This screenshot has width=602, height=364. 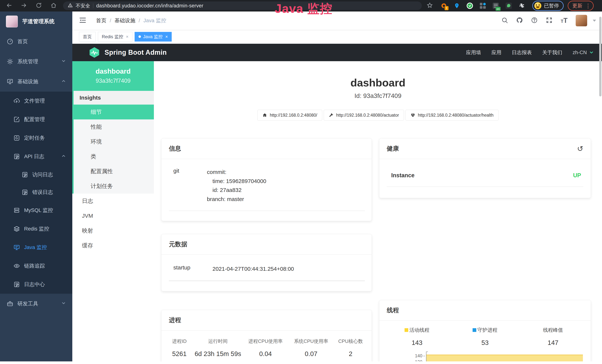 What do you see at coordinates (553, 343) in the screenshot?
I see `peak-threads-value: 147` at bounding box center [553, 343].